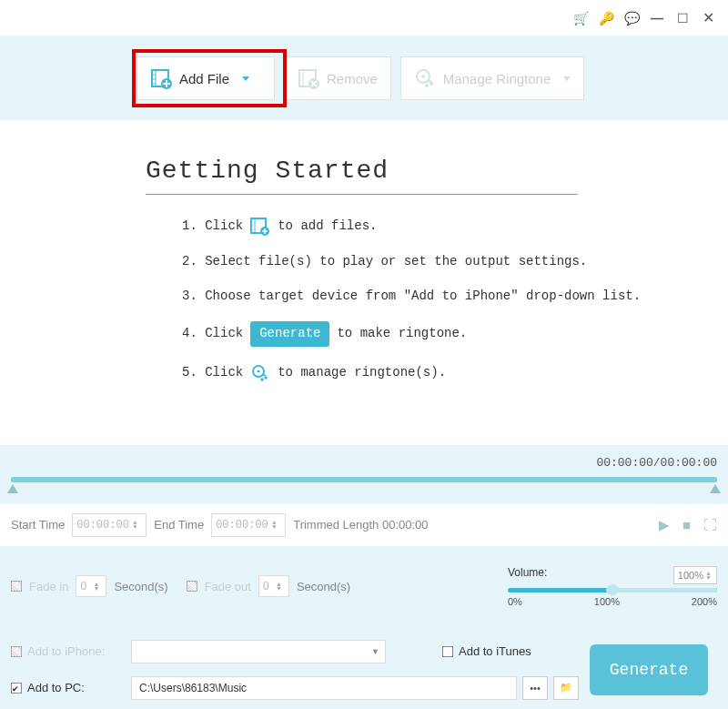 The height and width of the screenshot is (709, 728). I want to click on fade-out-checkbox, so click(192, 586).